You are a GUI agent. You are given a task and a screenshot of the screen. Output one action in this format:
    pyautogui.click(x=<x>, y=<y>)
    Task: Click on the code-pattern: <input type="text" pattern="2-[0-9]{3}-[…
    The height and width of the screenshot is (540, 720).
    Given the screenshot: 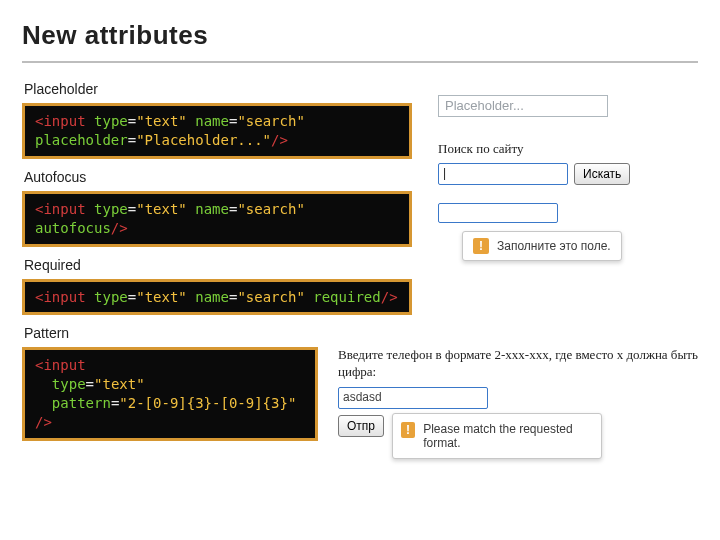 What is the action you would take?
    pyautogui.click(x=170, y=394)
    